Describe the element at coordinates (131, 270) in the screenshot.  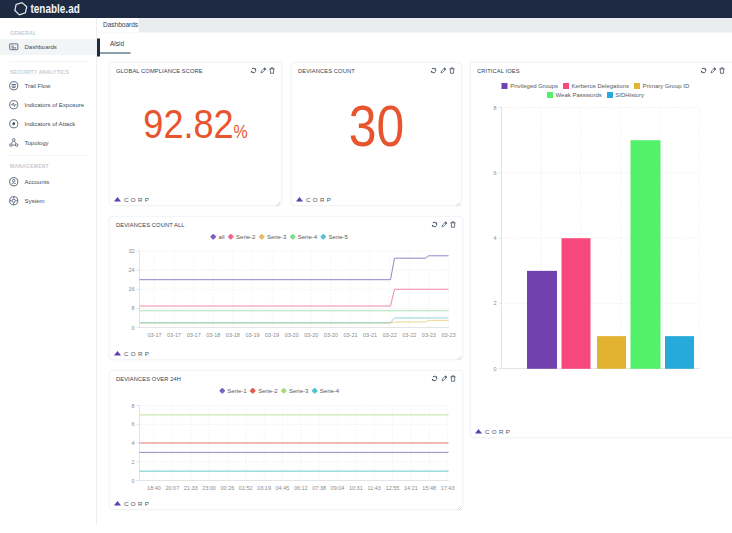
I see `svg-text: 24` at that location.